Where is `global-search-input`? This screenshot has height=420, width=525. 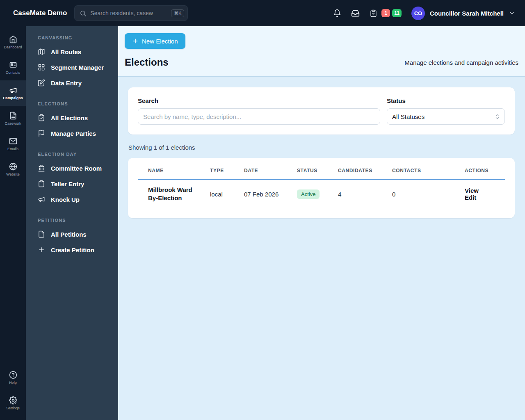 global-search-input is located at coordinates (129, 13).